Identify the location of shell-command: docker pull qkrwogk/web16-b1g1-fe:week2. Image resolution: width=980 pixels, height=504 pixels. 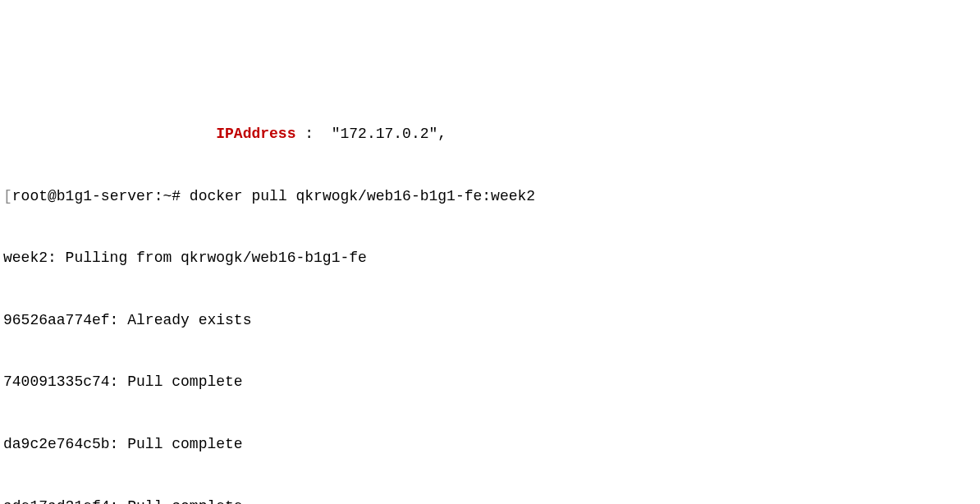
(363, 196).